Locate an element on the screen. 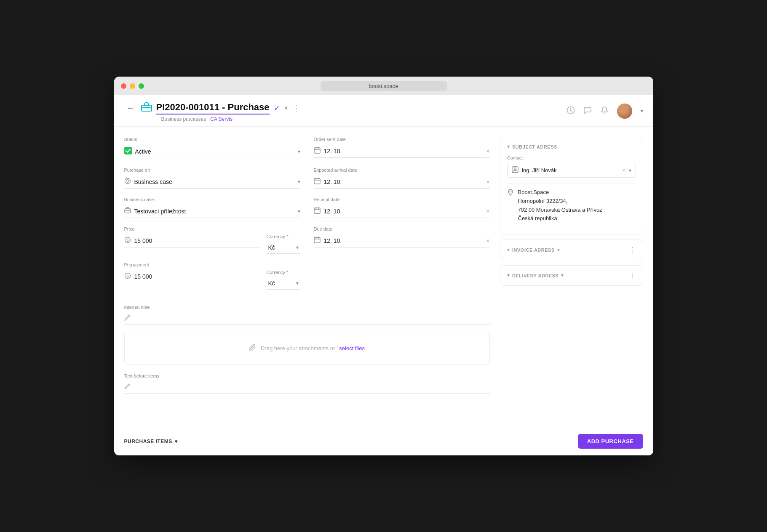 The height and width of the screenshot is (532, 767). contact-label: Contact is located at coordinates (572, 158).